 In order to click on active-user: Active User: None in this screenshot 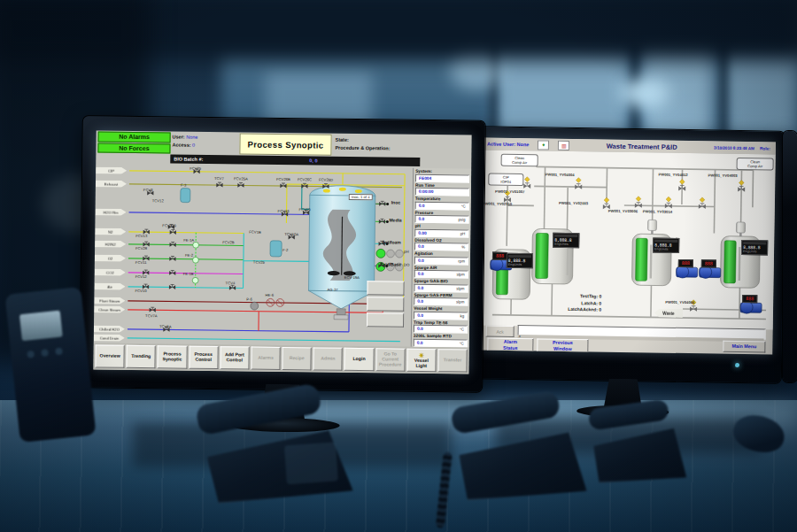, I will do `click(508, 145)`.